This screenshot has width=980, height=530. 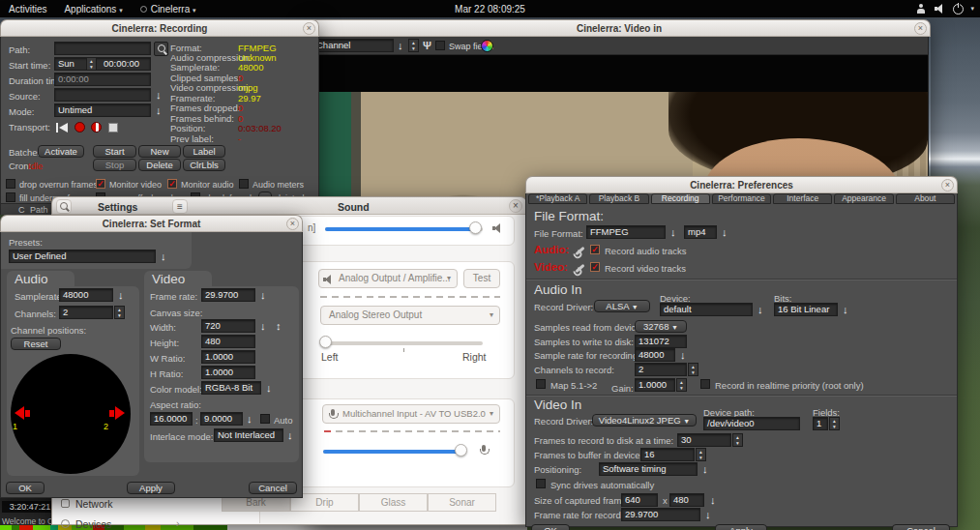 What do you see at coordinates (117, 414) in the screenshot?
I see `channel-2-speaker-icon` at bounding box center [117, 414].